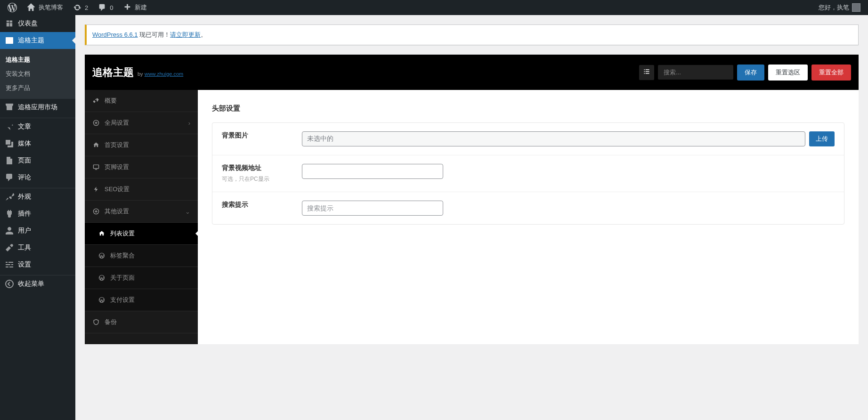 Image resolution: width=868 pixels, height=420 pixels. What do you see at coordinates (831, 73) in the screenshot?
I see `reset-all-button: 重置全部` at bounding box center [831, 73].